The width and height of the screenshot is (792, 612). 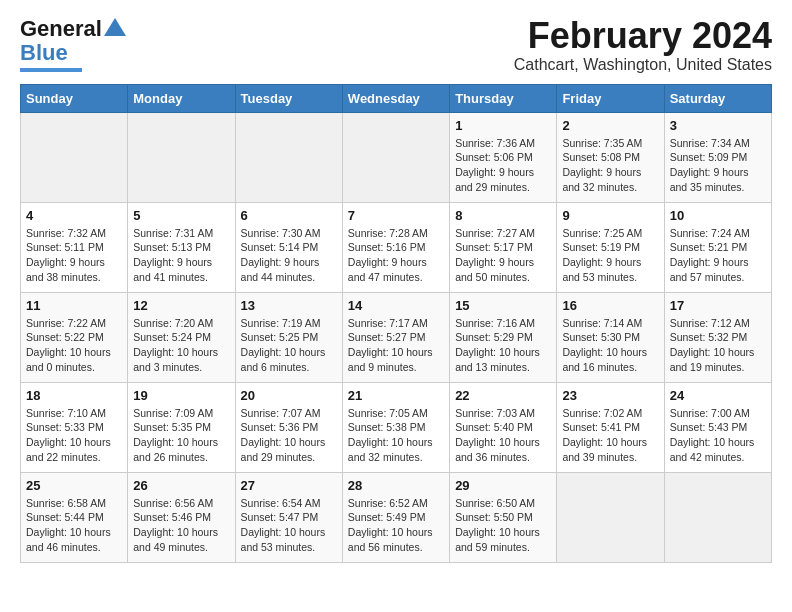 I want to click on calendar-cell: 6Sunrise: 7:30 AM Sunset: 5:14 PM Daylig…, so click(x=288, y=247).